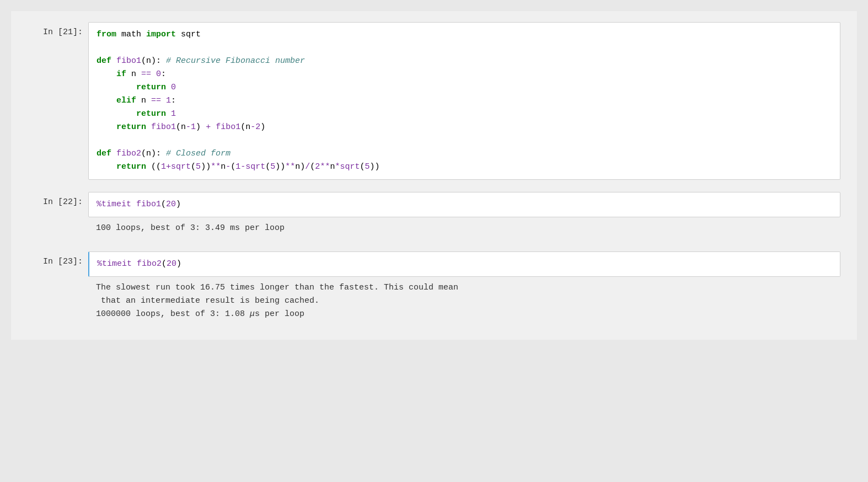  I want to click on cell-23-output: The slowest run took 16.75 times longer …, so click(464, 301).